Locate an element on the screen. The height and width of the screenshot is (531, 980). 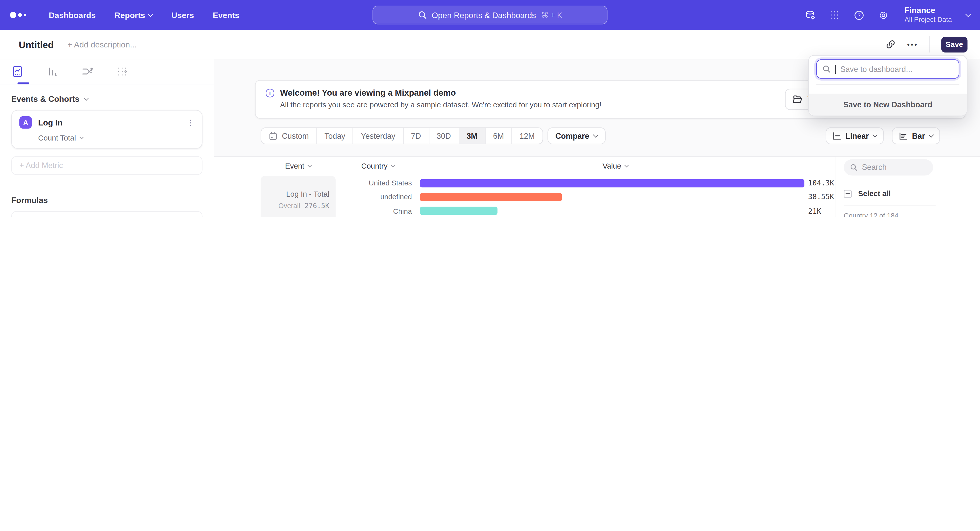
chart-type-selector: Bar is located at coordinates (916, 136).